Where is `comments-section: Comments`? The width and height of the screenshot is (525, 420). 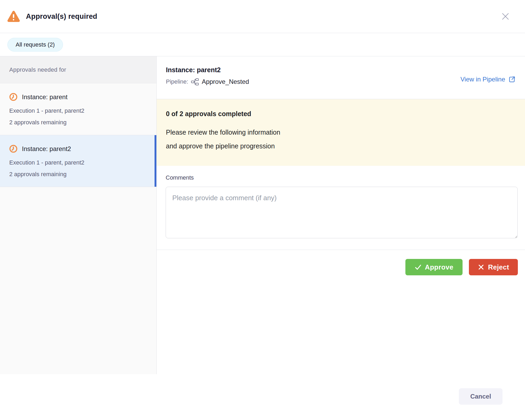 comments-section: Comments is located at coordinates (341, 202).